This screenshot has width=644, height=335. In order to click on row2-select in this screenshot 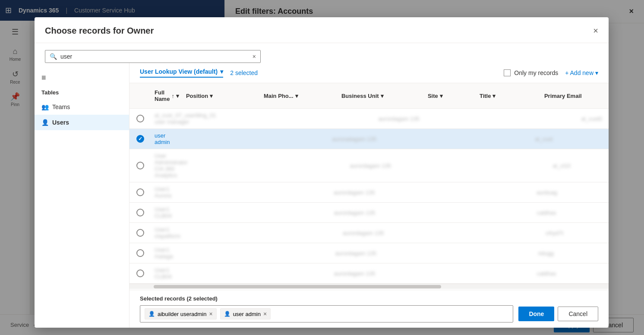, I will do `click(140, 139)`.